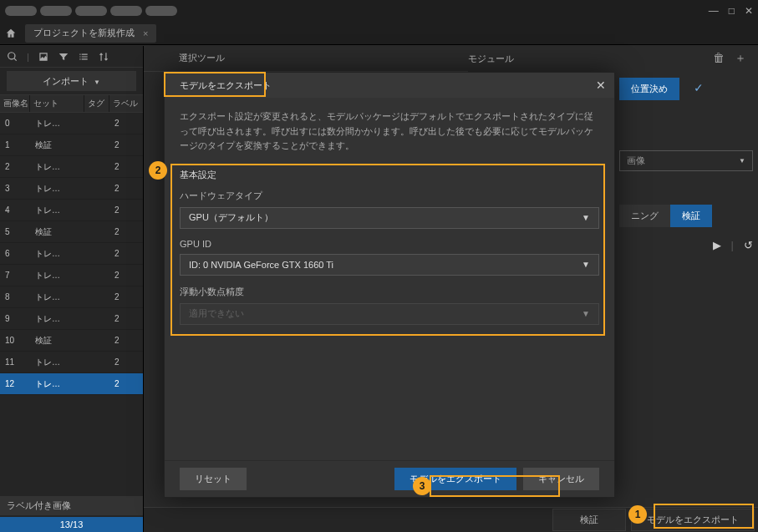 This screenshot has height=532, width=758. Describe the element at coordinates (84, 33) in the screenshot. I see `tab-label: プロジェクトを新規作成` at that location.